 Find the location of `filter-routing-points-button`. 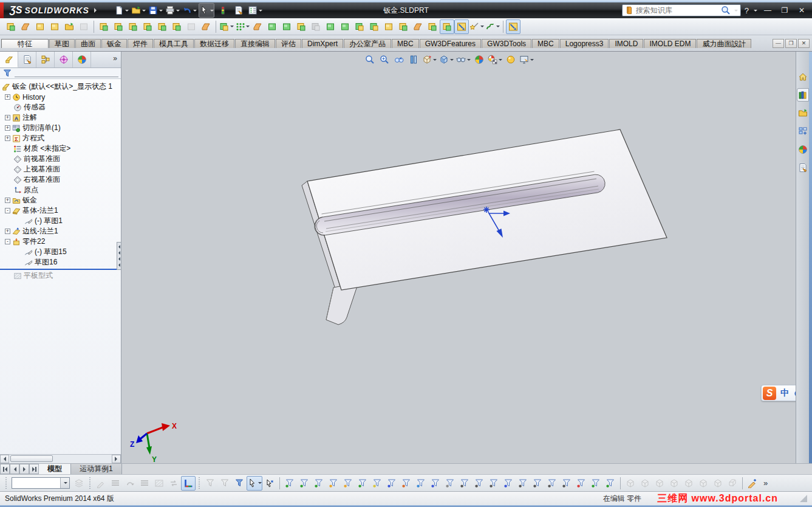

filter-routing-points-button is located at coordinates (610, 483).